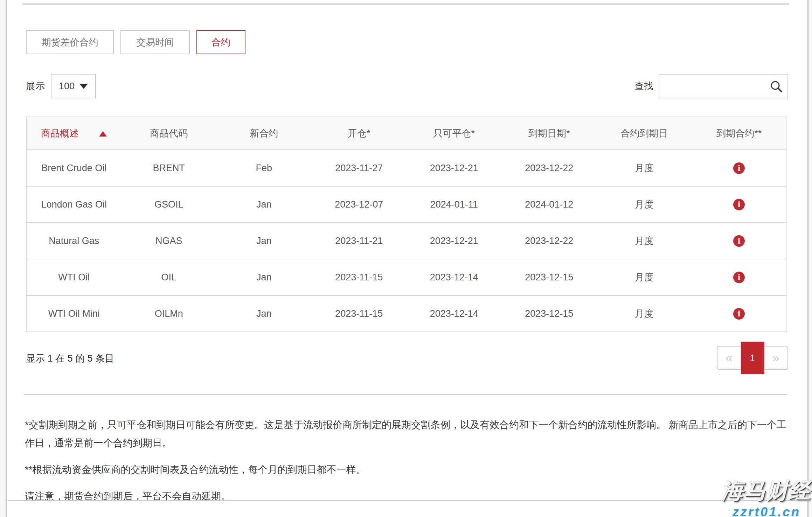  I want to click on right-page-edge, so click(810, 258).